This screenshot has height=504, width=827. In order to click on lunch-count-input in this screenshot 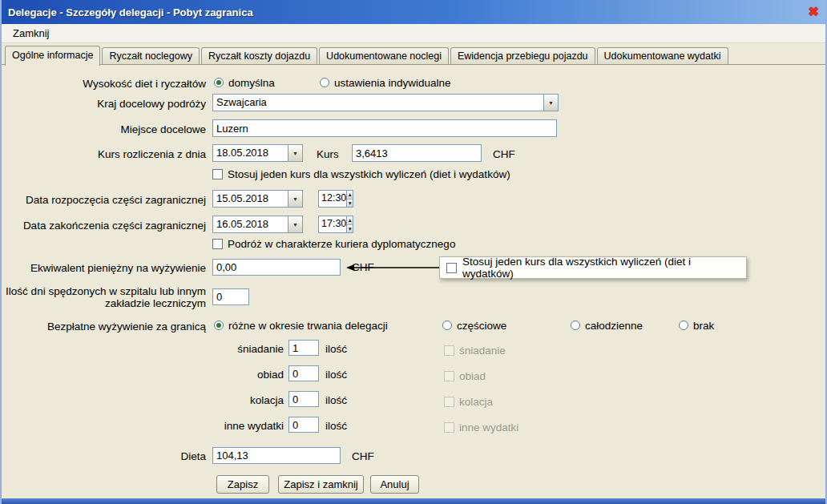, I will do `click(304, 373)`.